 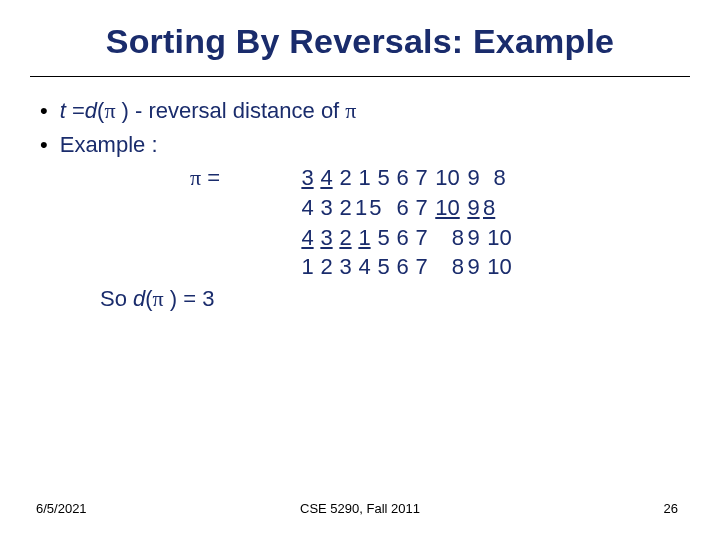 What do you see at coordinates (148, 298) in the screenshot?
I see `lparen: (` at bounding box center [148, 298].